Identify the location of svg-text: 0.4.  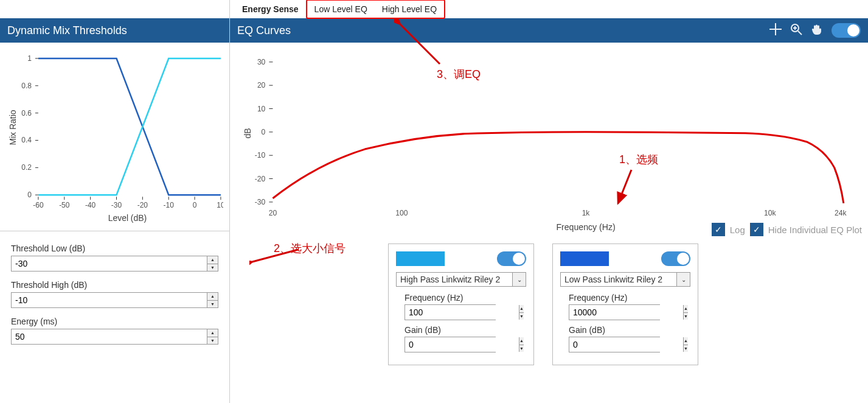
(27, 140).